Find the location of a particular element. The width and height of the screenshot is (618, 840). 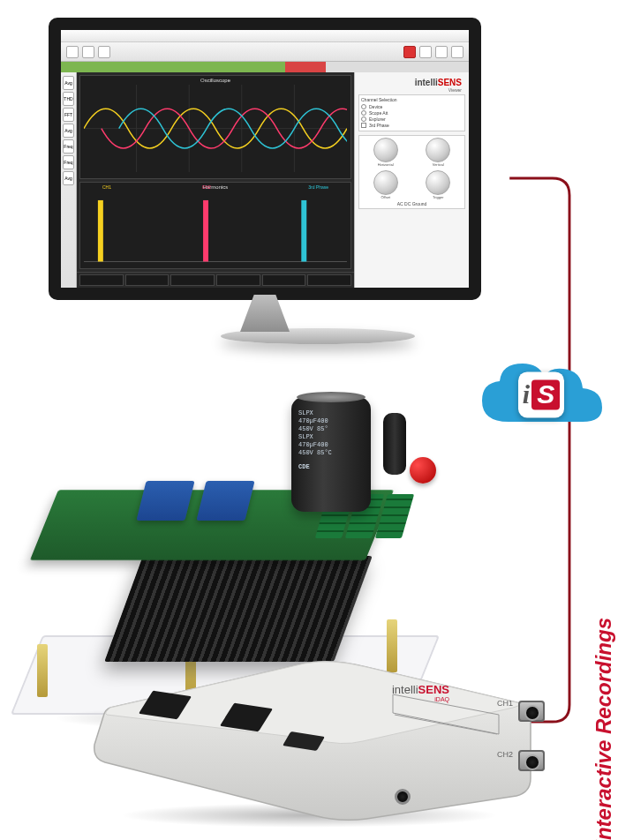

bnc-connector-ch1 is located at coordinates (531, 711).